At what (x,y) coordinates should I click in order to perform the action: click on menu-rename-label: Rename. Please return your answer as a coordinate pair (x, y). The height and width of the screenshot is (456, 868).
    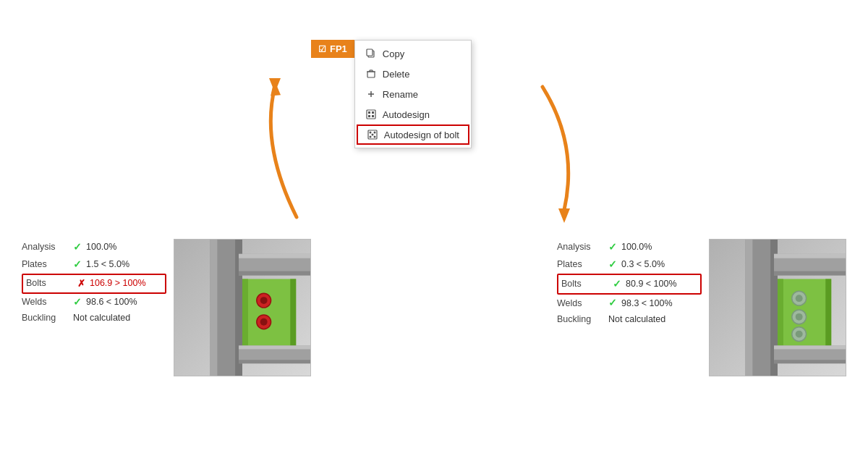
    Looking at the image, I should click on (401, 94).